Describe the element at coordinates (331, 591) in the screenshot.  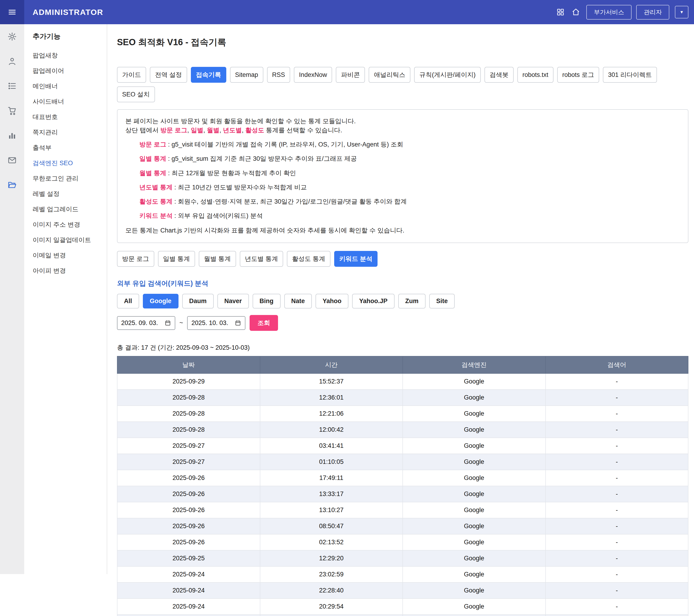
I see `table-cell: 22:28:40` at that location.